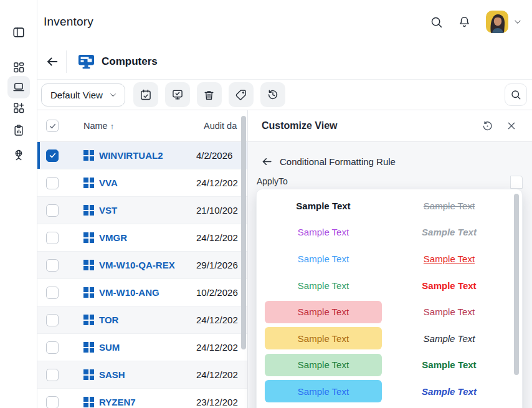 The width and height of the screenshot is (532, 408). I want to click on device-name-link: TOR, so click(108, 320).